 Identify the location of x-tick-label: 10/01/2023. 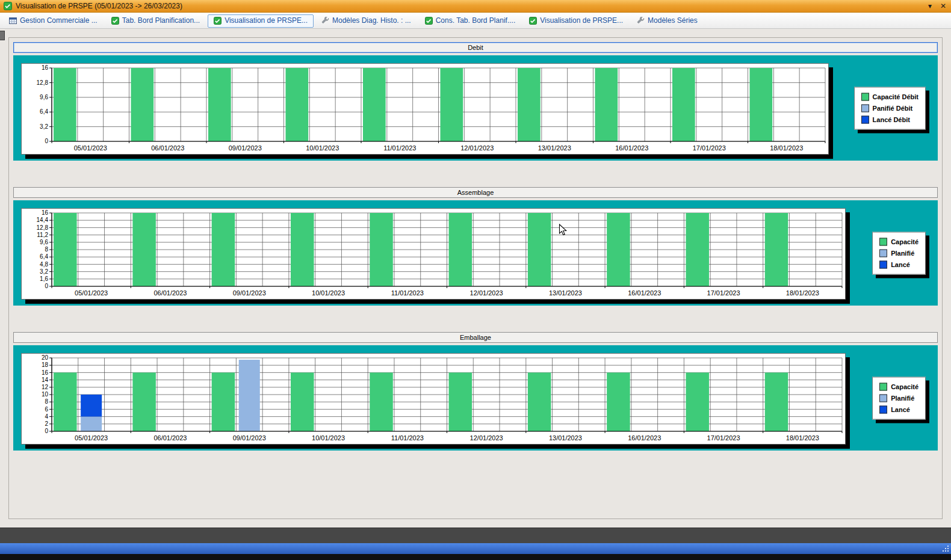
(329, 438).